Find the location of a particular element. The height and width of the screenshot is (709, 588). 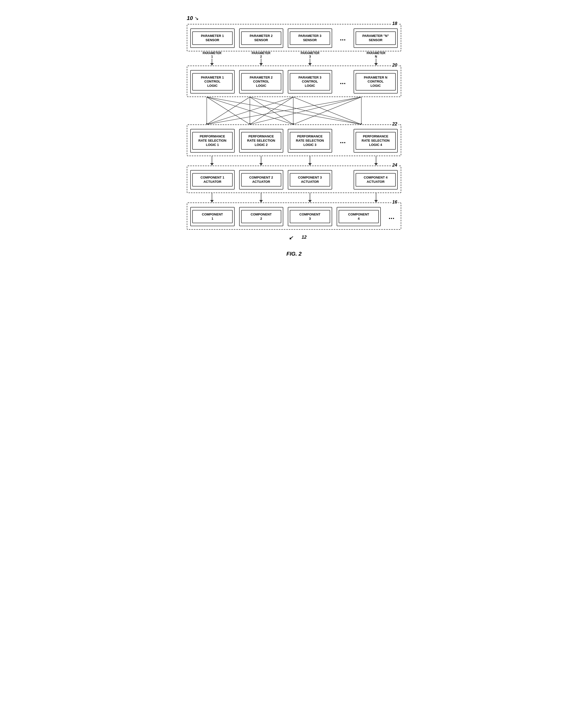

cl-1-item: PARAMETER 1CONTROLLOGIC is located at coordinates (213, 82).